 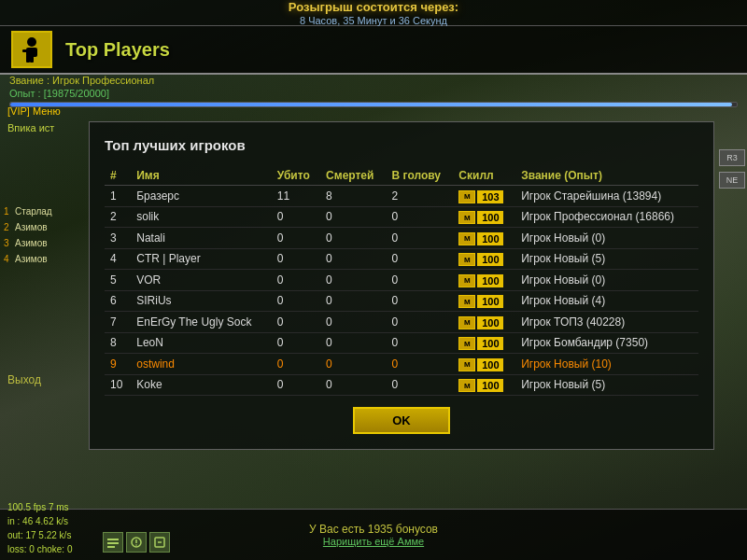 I want to click on out-stat: out: 17 5.22 k/s, so click(x=39, y=536).